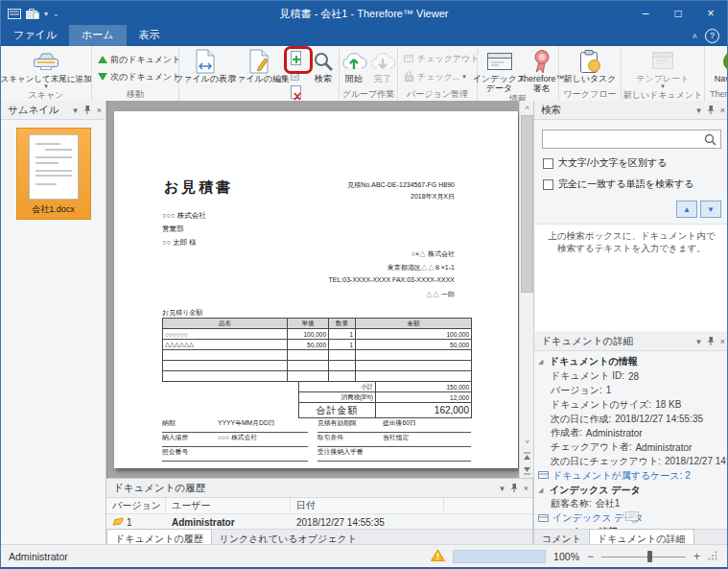 The height and width of the screenshot is (569, 728). What do you see at coordinates (635, 184) in the screenshot?
I see `whole-word-option: 完全に一致する単語を検索する` at bounding box center [635, 184].